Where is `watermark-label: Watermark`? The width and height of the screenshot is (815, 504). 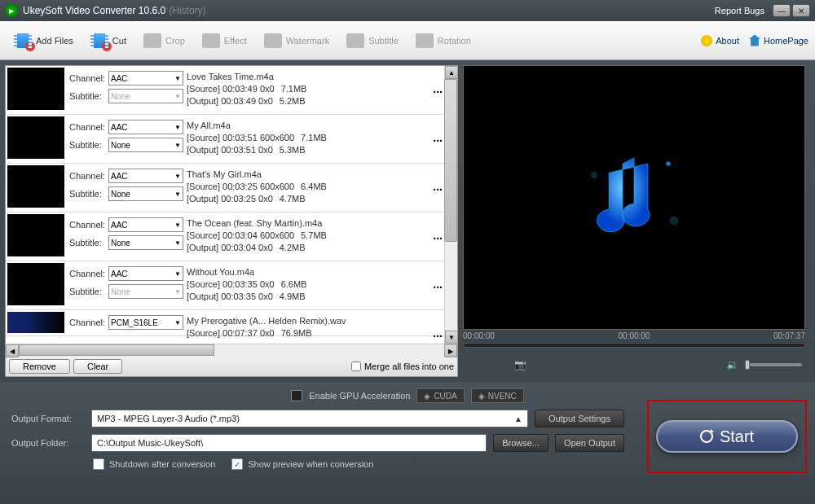 watermark-label: Watermark is located at coordinates (308, 41).